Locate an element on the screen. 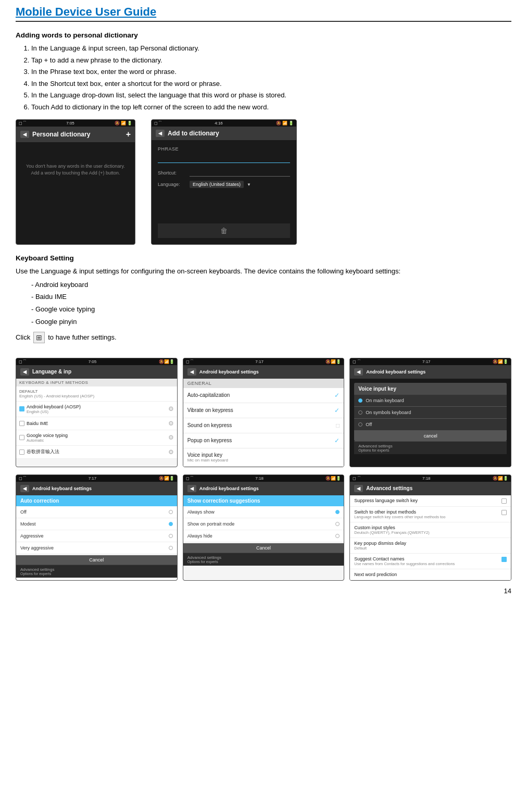  ac-body: Auto correction Off Modest Aggressive Ve… is located at coordinates (97, 538).